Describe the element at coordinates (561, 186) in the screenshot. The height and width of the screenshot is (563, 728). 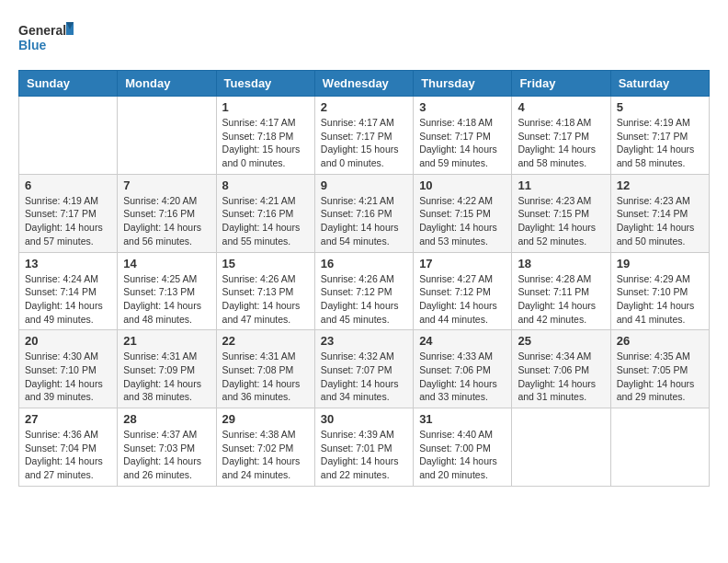
I see `day-number: 11` at that location.